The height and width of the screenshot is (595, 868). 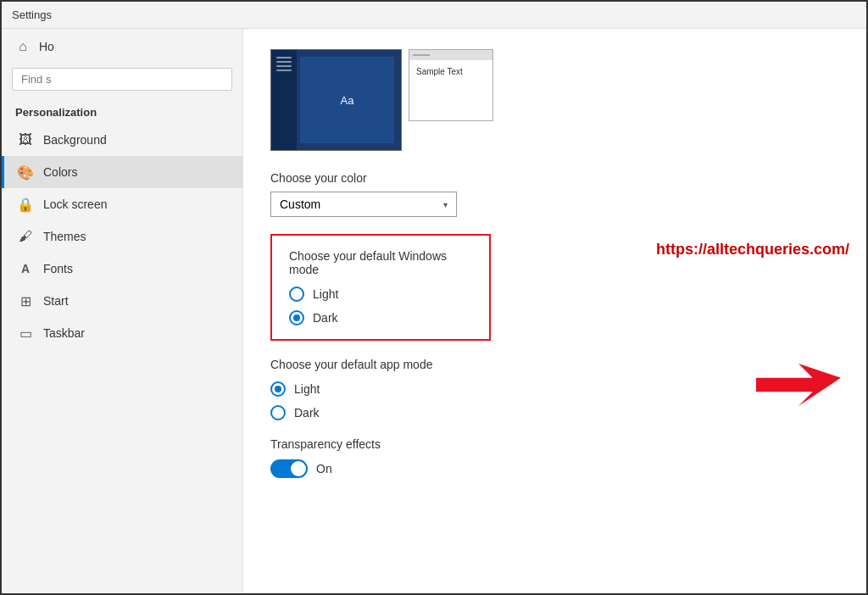 What do you see at coordinates (60, 172) in the screenshot?
I see `sidebar-item-label: Colors` at bounding box center [60, 172].